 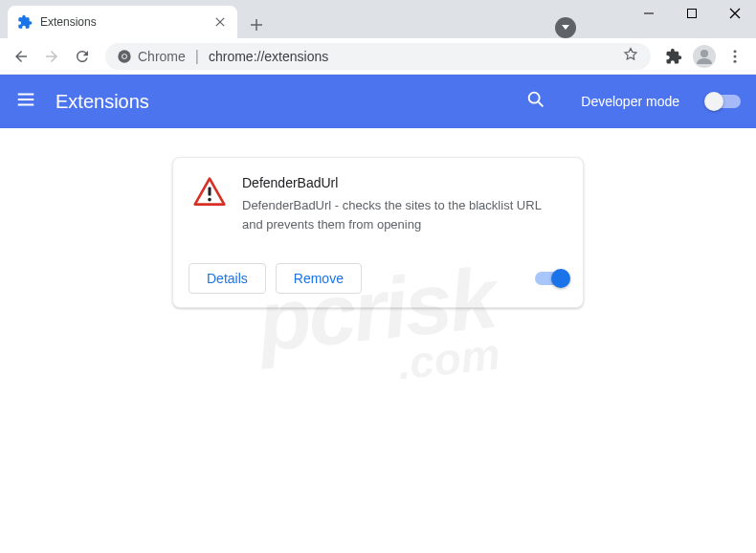 I want to click on remove-button: Remove, so click(x=319, y=278).